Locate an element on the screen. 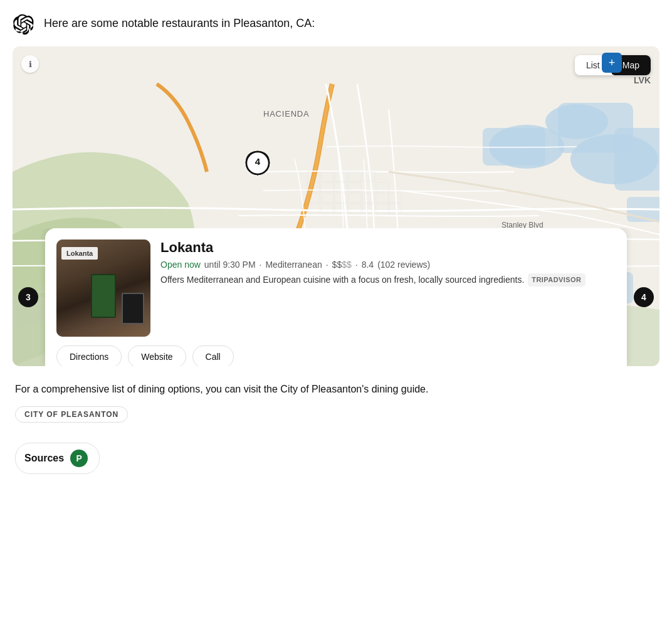 This screenshot has height=632, width=672. card-nav-left: 3 is located at coordinates (28, 297).